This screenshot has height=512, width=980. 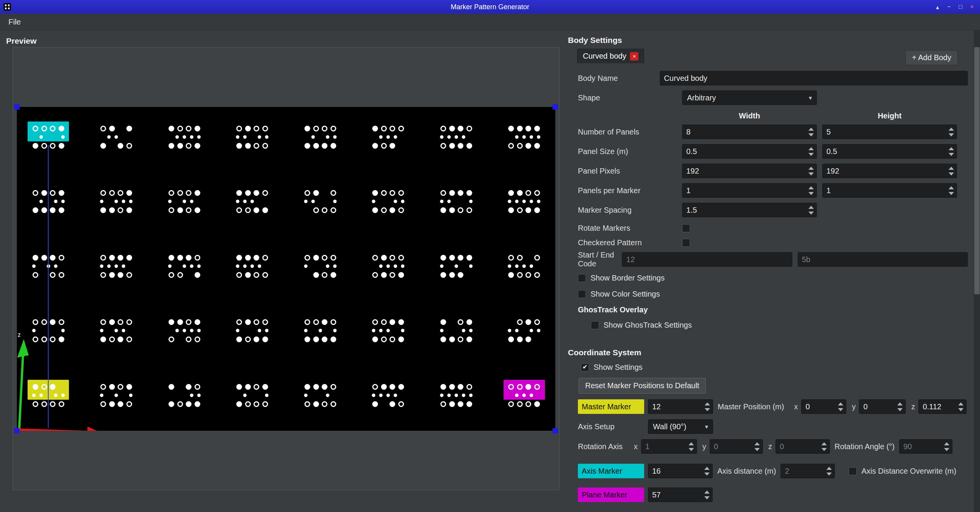 What do you see at coordinates (388, 331) in the screenshot?
I see `marker-r3-c5` at bounding box center [388, 331].